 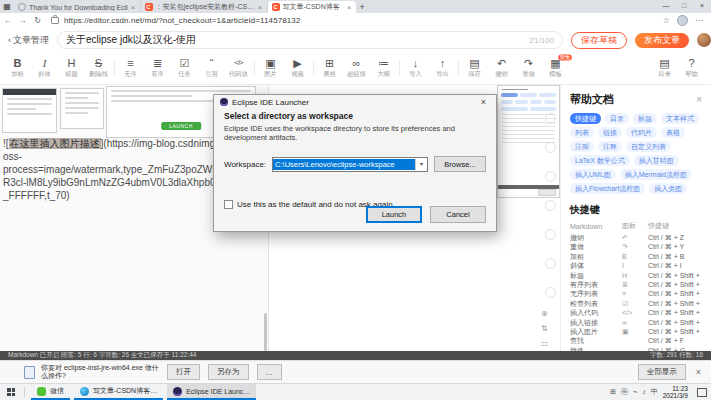 I want to click on help-tag-list: 列表, so click(x=582, y=132).